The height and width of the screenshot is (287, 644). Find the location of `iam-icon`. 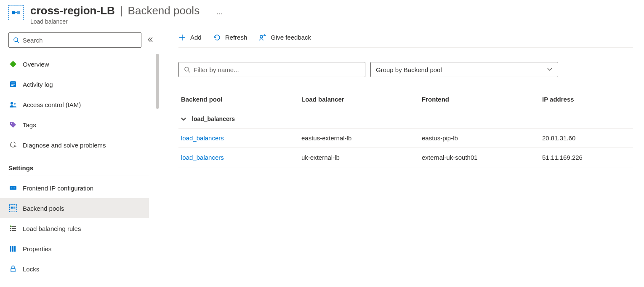

iam-icon is located at coordinates (13, 105).